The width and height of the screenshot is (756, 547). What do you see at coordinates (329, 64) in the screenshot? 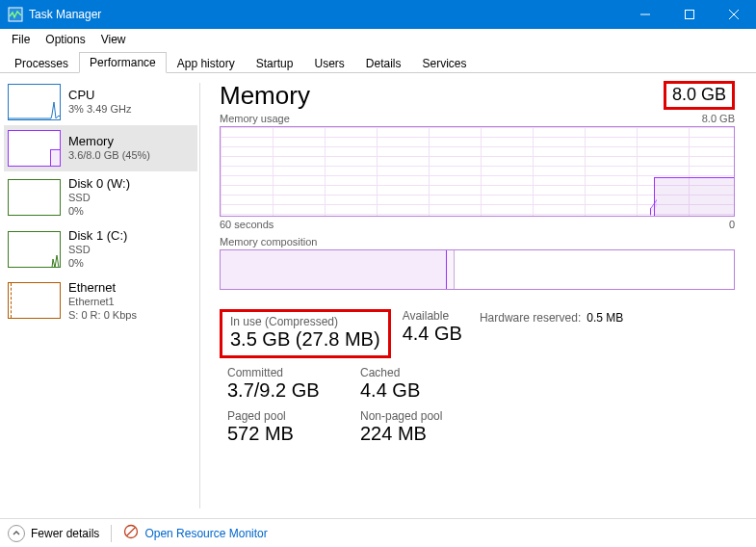
I see `tab-users: Users` at bounding box center [329, 64].